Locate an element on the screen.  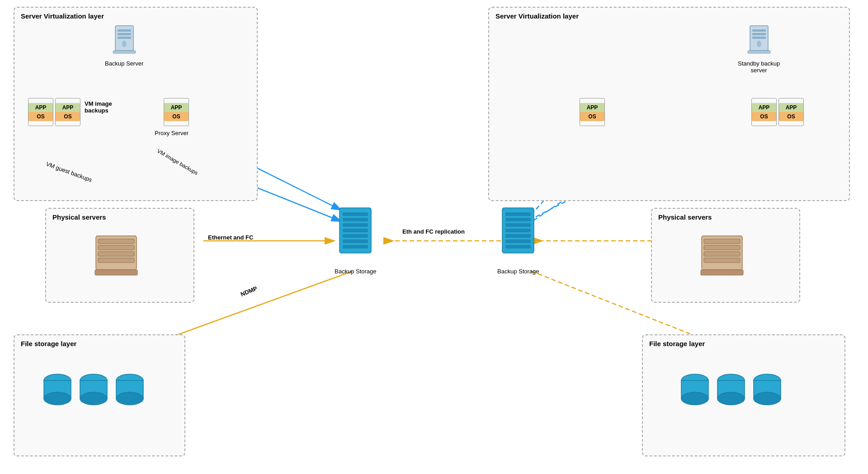
left-physical-label: Physical servers is located at coordinates (79, 217).